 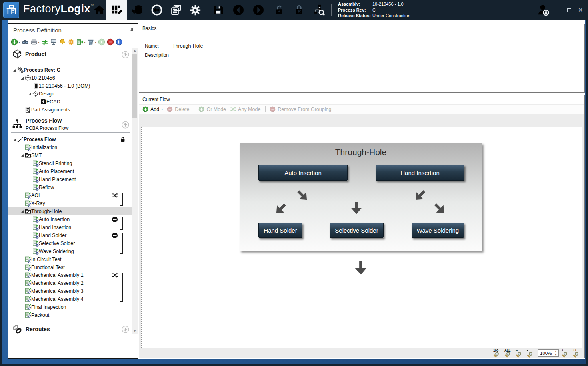 What do you see at coordinates (70, 102) in the screenshot?
I see `tree-item-ecad: ECAD` at bounding box center [70, 102].